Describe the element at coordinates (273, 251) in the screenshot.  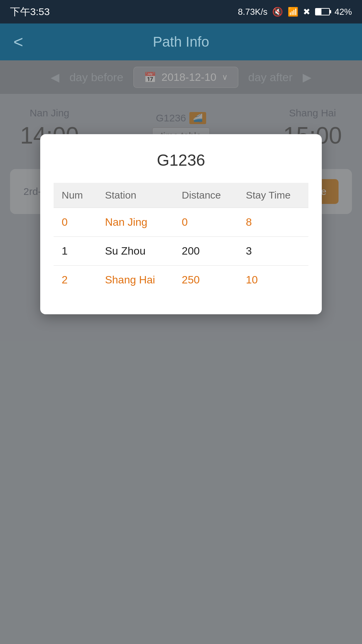
I see `table-cell-3: 3` at that location.